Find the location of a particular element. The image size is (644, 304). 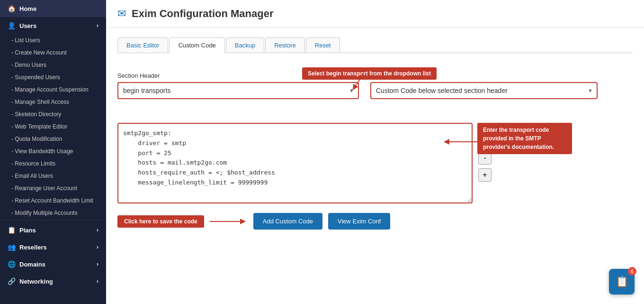

resellers-icon: 👥 is located at coordinates (11, 247).